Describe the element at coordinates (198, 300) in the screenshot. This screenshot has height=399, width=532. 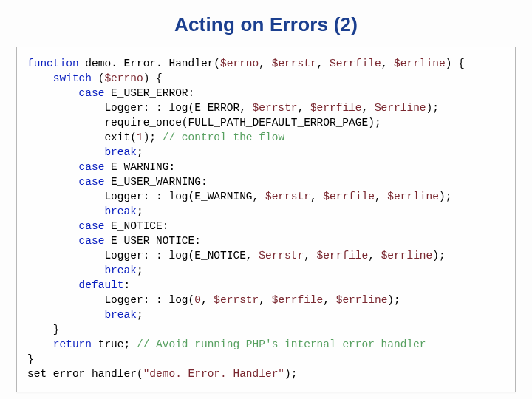
I see `num-literal: 0` at that location.